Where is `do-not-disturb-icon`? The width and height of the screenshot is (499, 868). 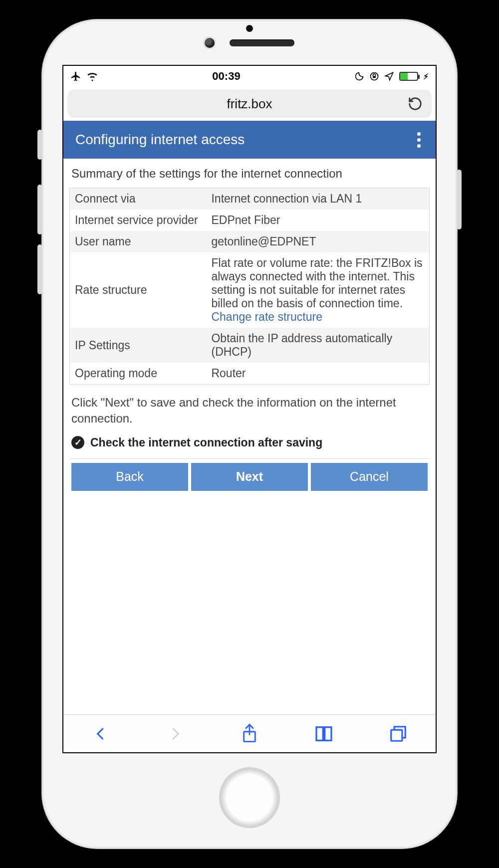
do-not-disturb-icon is located at coordinates (359, 76).